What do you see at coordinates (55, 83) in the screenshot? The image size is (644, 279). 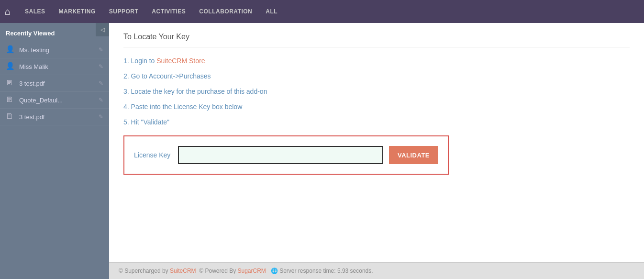 I see `sidebar-item-3test-pdf-1: 🖹 3 test.pdf ✎` at bounding box center [55, 83].